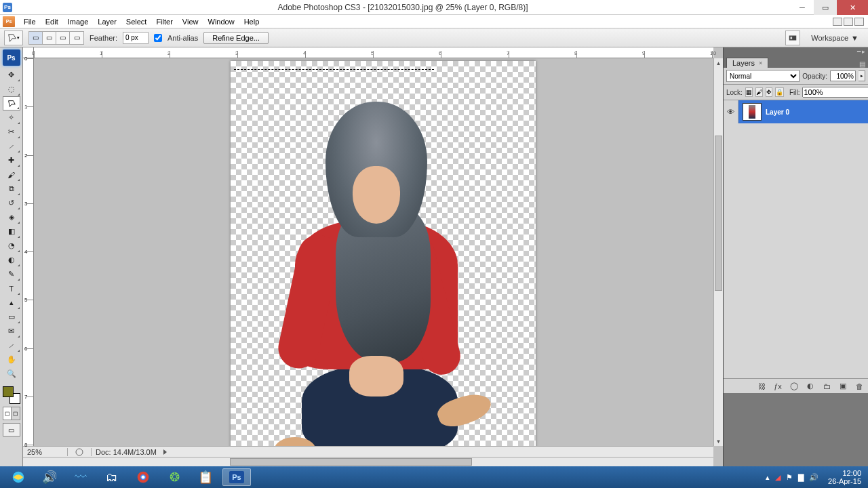 The width and height of the screenshot is (868, 488). I want to click on link-layers-icon: ⛓, so click(762, 386).